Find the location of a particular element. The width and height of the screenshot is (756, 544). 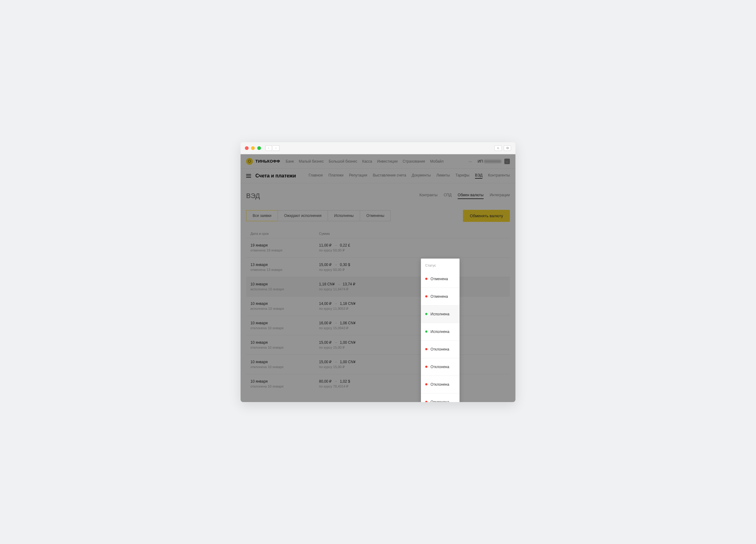

column-header-status: Статус is located at coordinates (440, 265).